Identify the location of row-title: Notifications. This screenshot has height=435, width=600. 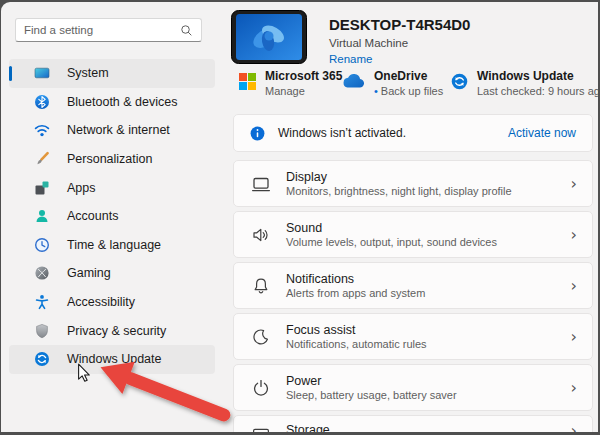
(428, 279).